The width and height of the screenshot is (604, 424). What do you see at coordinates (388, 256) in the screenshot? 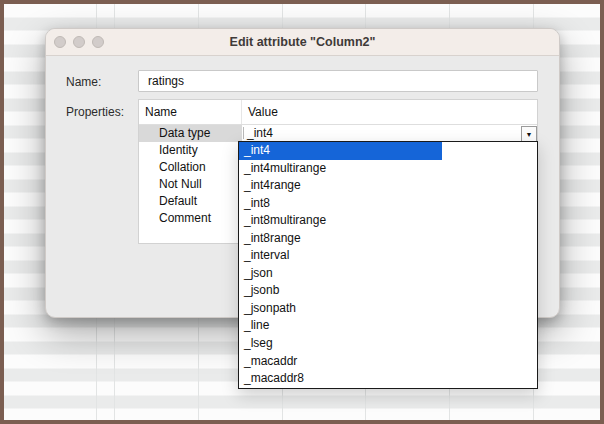
I see `dropdown-item: _interval` at bounding box center [388, 256].